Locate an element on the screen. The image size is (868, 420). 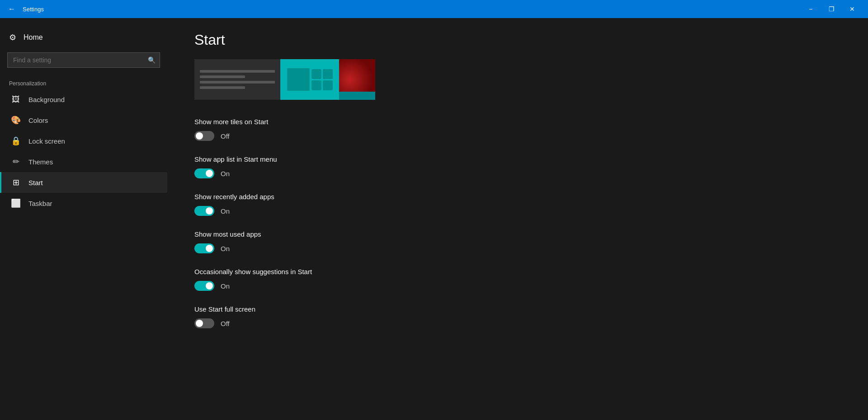
toggle-state-show-more-tiles: Off is located at coordinates (225, 136).